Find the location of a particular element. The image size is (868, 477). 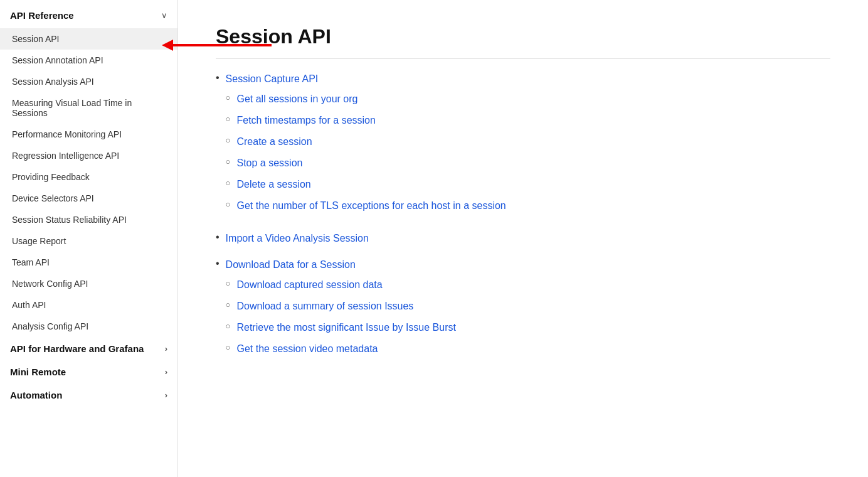

arrow-container: Session API is located at coordinates (89, 39).